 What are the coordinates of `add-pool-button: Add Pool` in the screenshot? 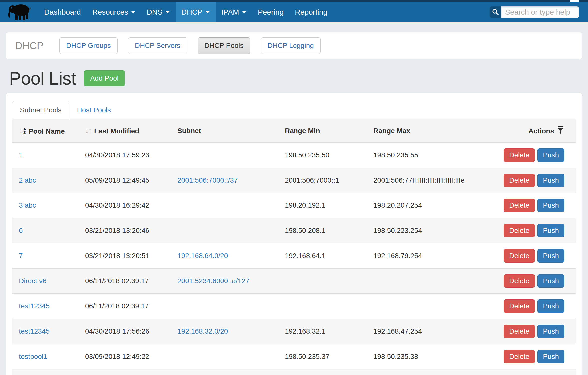 It's located at (104, 78).